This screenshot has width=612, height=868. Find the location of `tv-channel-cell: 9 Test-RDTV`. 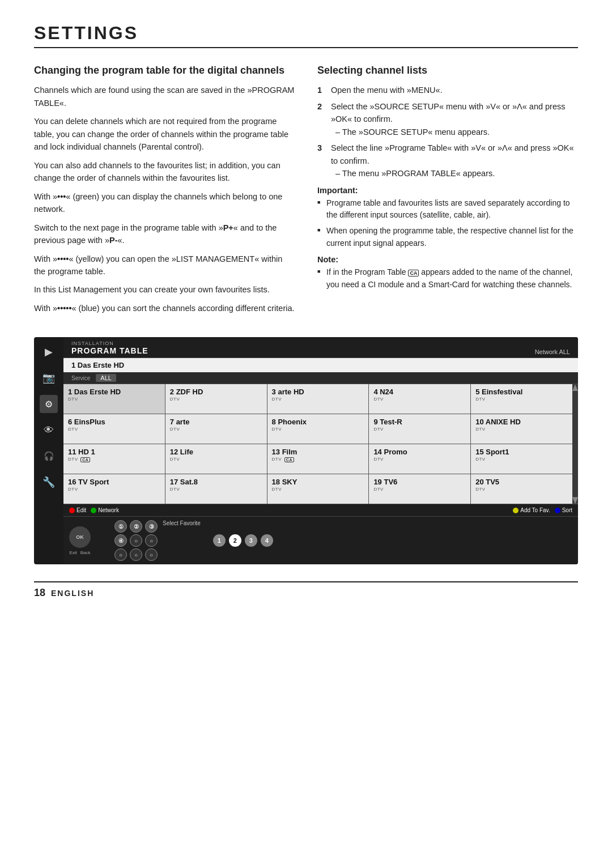

tv-channel-cell: 9 Test-RDTV is located at coordinates (419, 429).